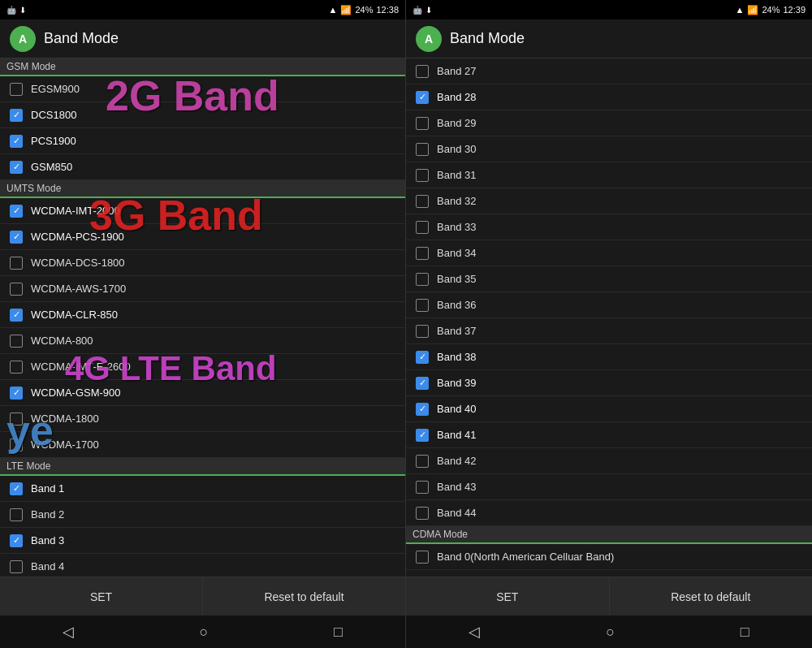 The height and width of the screenshot is (648, 812). Describe the element at coordinates (102, 596) in the screenshot. I see `set-button-left: SET` at that location.